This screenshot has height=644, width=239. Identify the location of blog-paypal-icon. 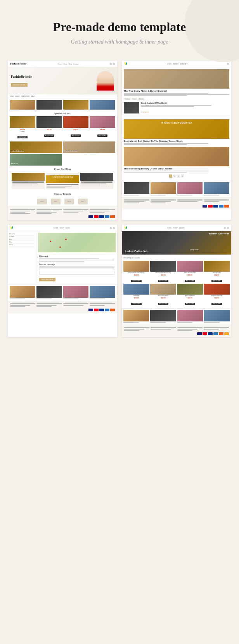
(216, 206).